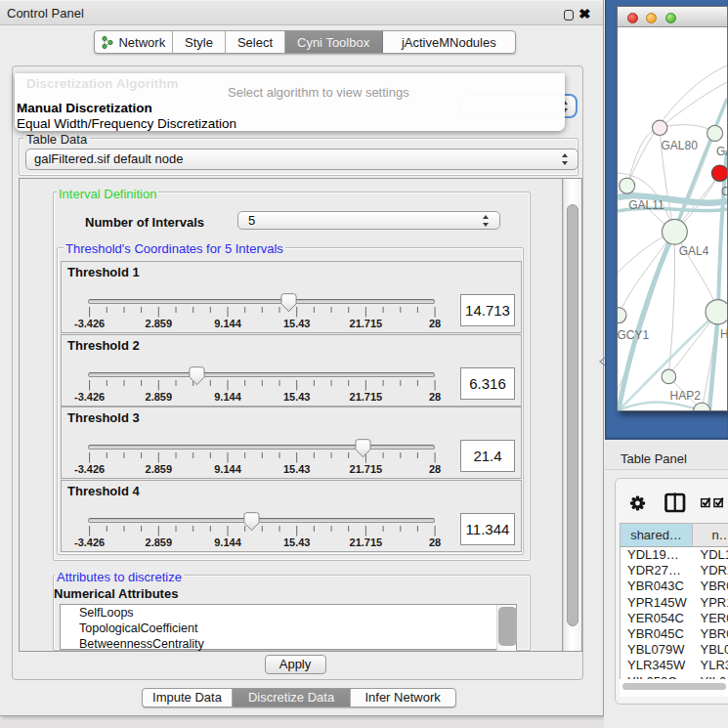 The width and height of the screenshot is (728, 728). What do you see at coordinates (647, 205) in the screenshot?
I see `svg-text: GAL11` at bounding box center [647, 205].